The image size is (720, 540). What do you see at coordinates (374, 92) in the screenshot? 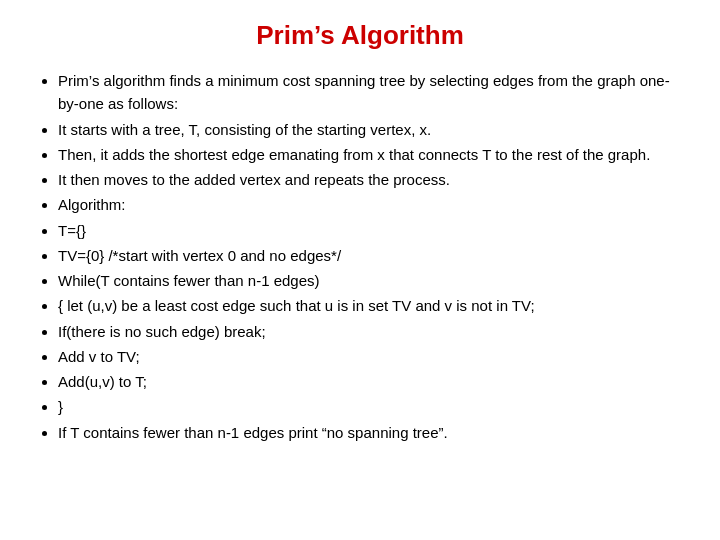
I see `list-item: Prim’s algorithm finds a minimum cost sp…` at bounding box center [374, 92].